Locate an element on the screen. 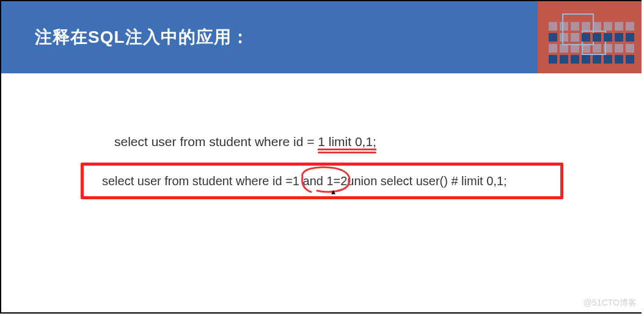 The image size is (644, 316). sql-query-injected-box: select user from student where id = 1 an… is located at coordinates (322, 181).